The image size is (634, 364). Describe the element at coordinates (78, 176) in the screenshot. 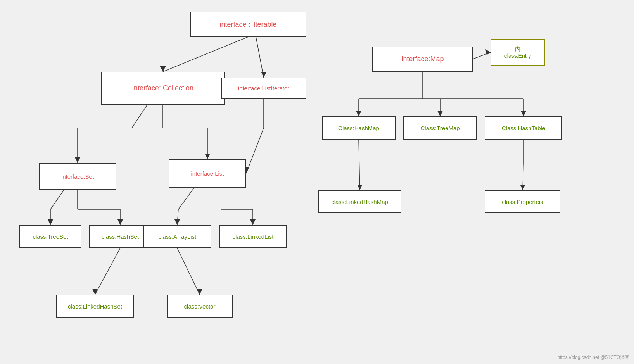

I see `node-set: interface:Set` at that location.